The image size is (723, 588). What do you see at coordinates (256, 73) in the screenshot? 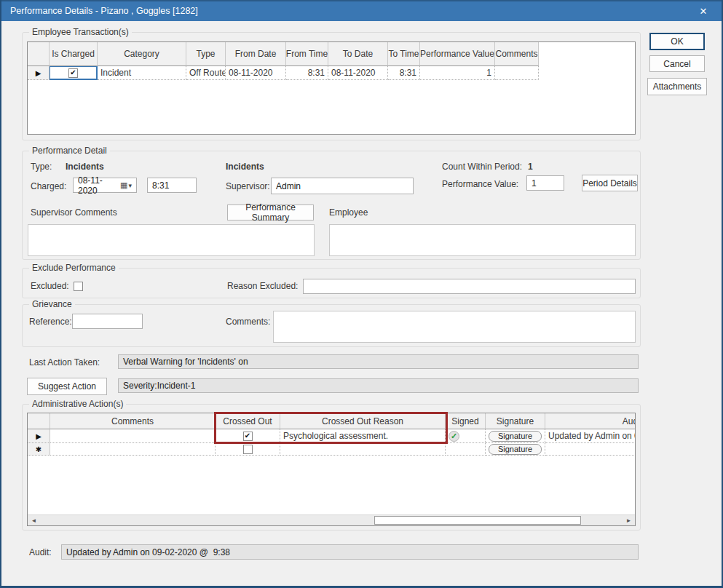
I see `from-date-cell: 08-11-2020` at bounding box center [256, 73].